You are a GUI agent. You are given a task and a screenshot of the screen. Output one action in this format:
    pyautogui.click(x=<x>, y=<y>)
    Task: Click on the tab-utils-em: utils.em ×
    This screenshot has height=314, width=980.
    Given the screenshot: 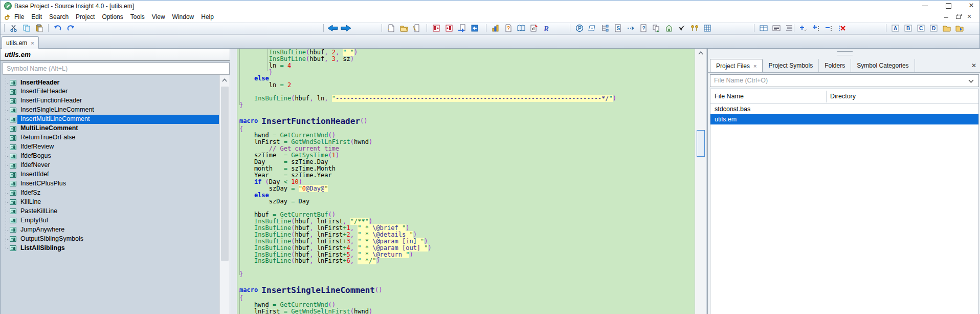 What is the action you would take?
    pyautogui.click(x=20, y=43)
    